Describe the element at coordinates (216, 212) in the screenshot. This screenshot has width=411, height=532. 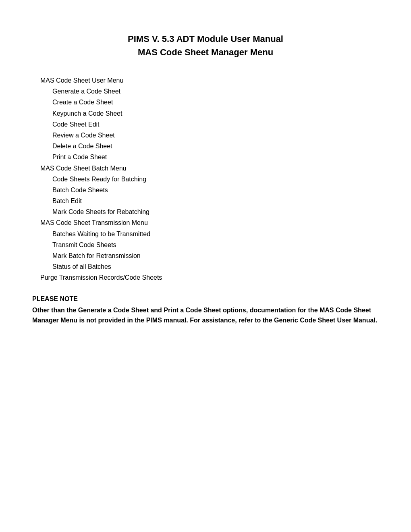
I see `batch-menu-item-3: Mark Code Sheets for Rebatching` at that location.